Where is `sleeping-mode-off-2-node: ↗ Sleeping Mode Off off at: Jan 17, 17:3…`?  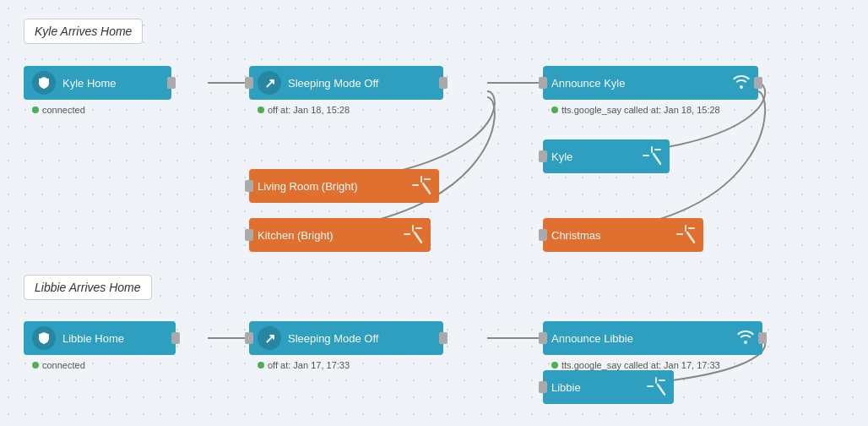
sleeping-mode-off-2-node: ↗ Sleeping Mode Off off at: Jan 17, 17:3… is located at coordinates (346, 338).